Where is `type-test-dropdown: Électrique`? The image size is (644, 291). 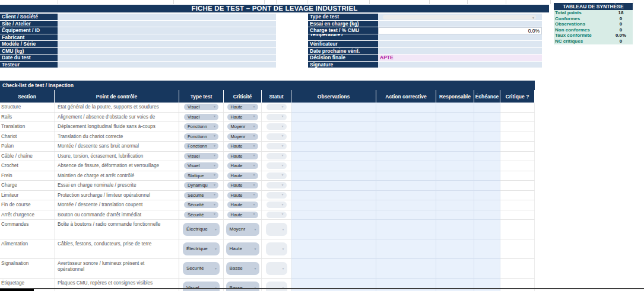
type-test-dropdown: Électrique is located at coordinates (202, 230).